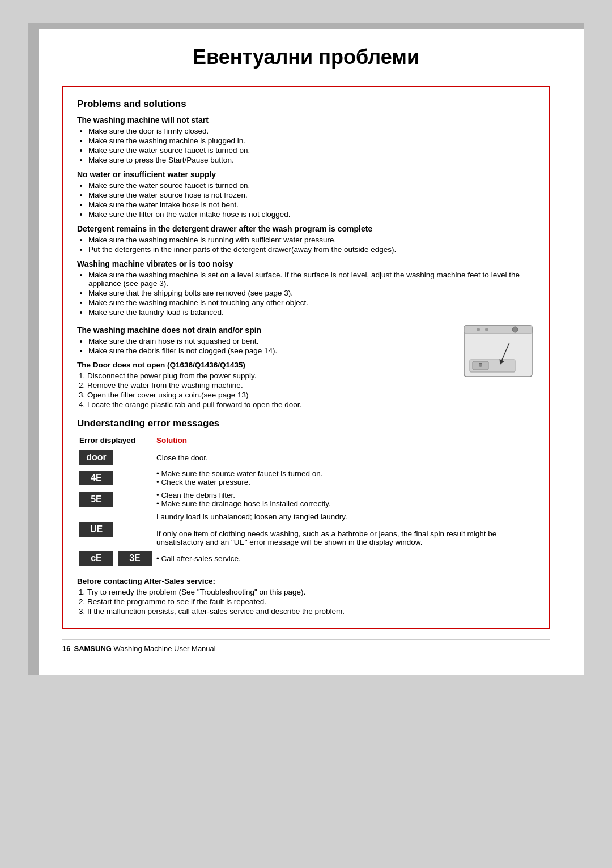  Describe the element at coordinates (306, 558) in the screenshot. I see `error-row-ce: cE 3E • Call after-sales service.` at that location.